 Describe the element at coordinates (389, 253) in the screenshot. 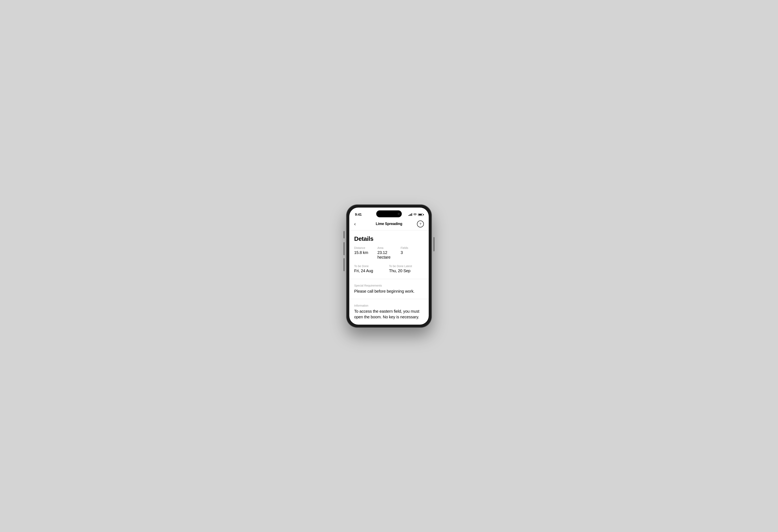

I see `details-grid: Distance 15.8 km Area 23.12 hectare Fiel…` at that location.